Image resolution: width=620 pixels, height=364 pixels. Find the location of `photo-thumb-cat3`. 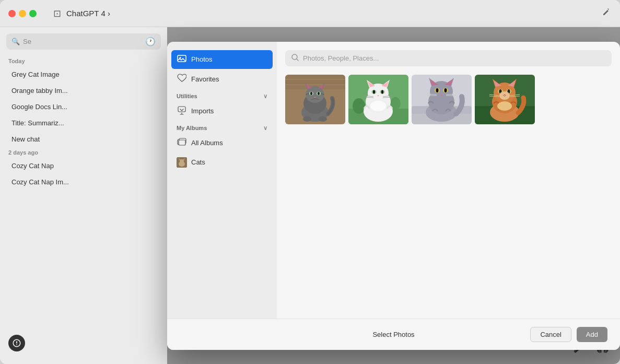

photo-thumb-cat3 is located at coordinates (442, 99).